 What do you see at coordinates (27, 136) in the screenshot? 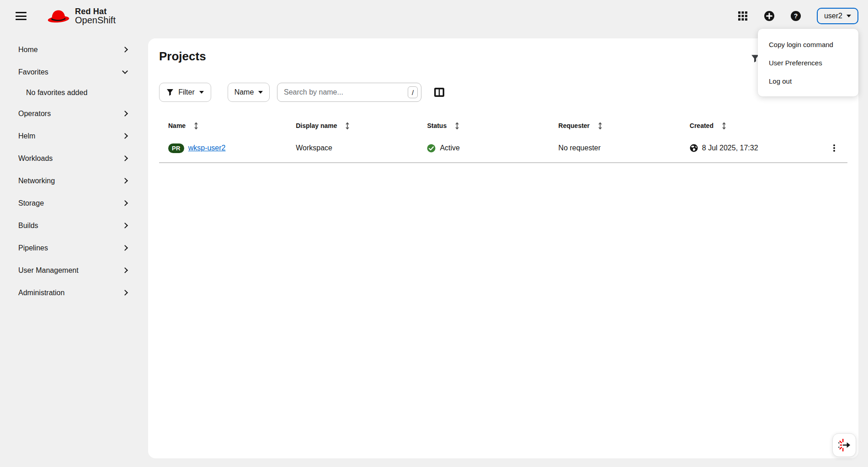
I see `sidebar-item-label: Helm` at bounding box center [27, 136].